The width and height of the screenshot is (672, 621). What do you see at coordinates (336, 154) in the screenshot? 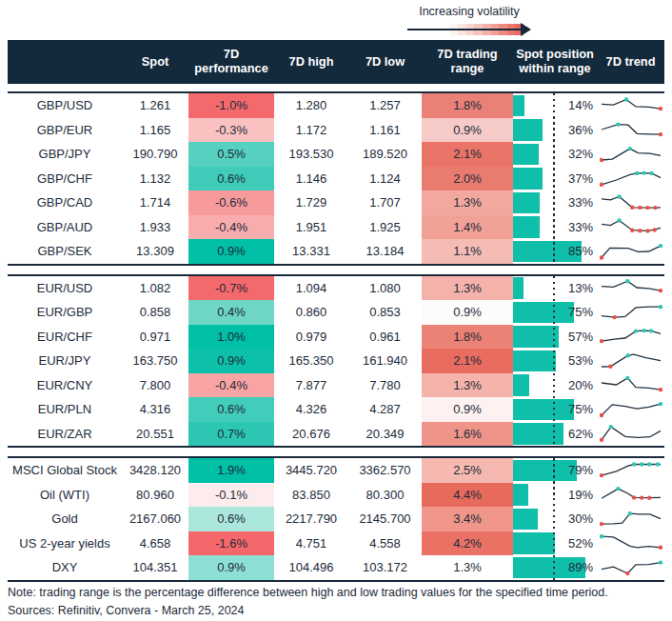
I see `table-row: GBP/JPY190.7900.5%193.530189.5202.1%32%` at bounding box center [336, 154].